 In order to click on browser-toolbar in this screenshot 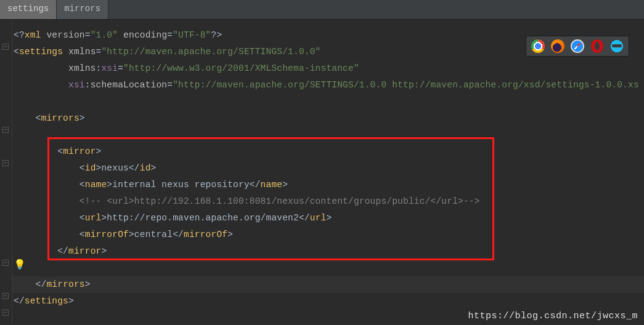, I will do `click(577, 46)`.